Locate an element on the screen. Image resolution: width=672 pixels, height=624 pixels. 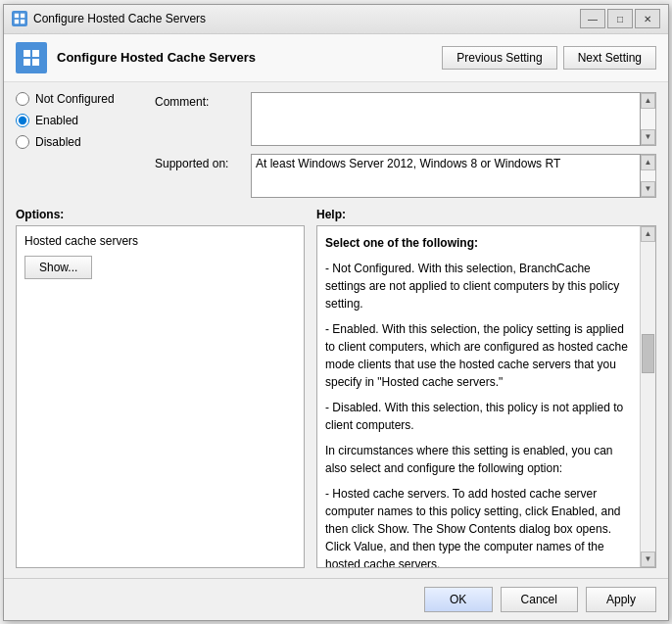
header-bar: Configure Hosted Cache Servers Previous … is located at coordinates (336, 59).